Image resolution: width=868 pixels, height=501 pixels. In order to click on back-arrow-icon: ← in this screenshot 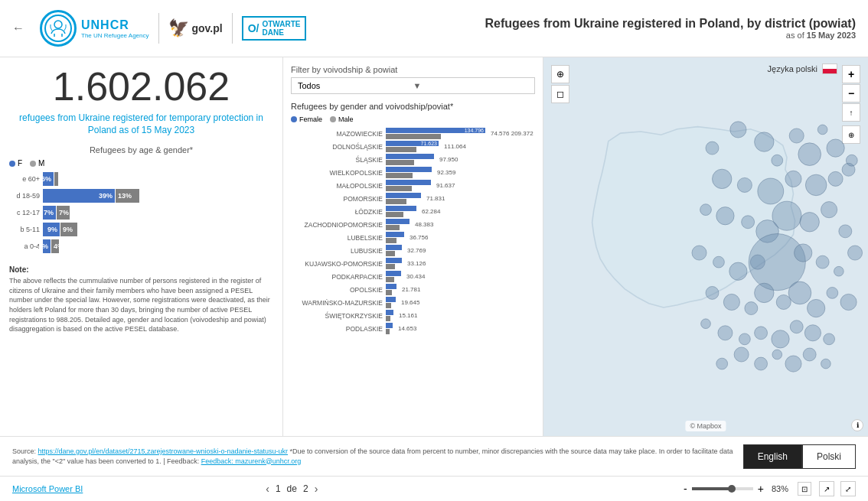, I will do `click(18, 28)`.